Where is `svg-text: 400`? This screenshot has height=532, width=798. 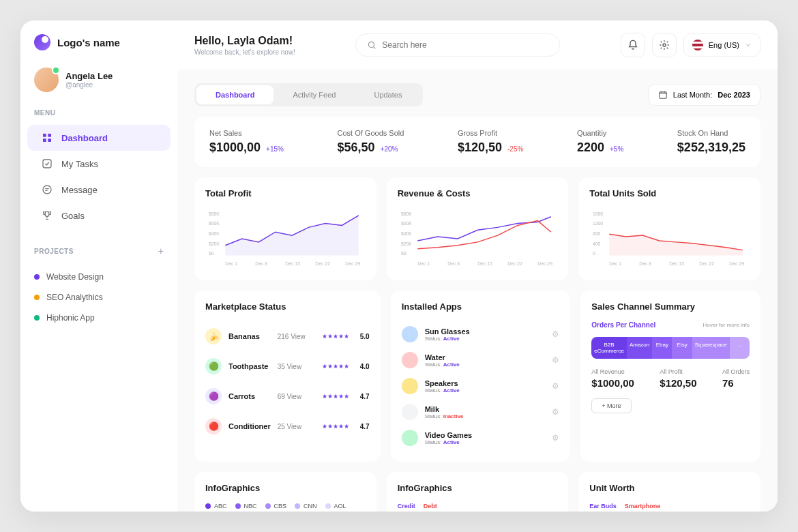
svg-text: 400 is located at coordinates (597, 244).